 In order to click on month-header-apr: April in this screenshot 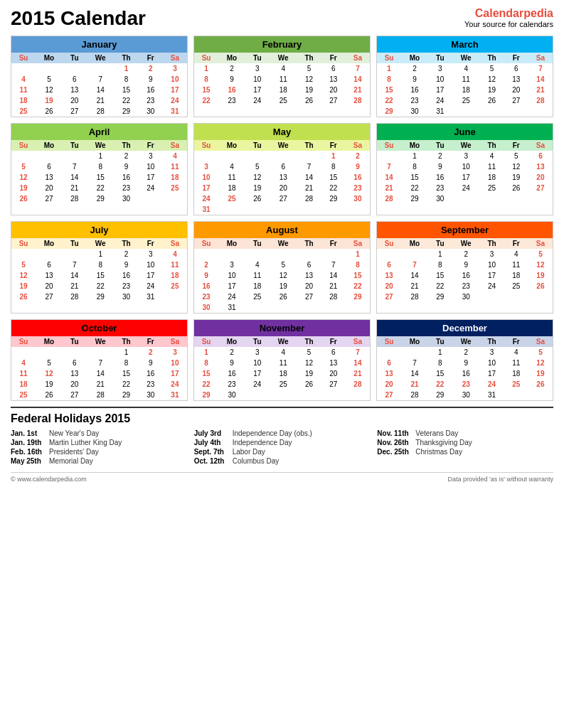, I will do `click(100, 132)`.